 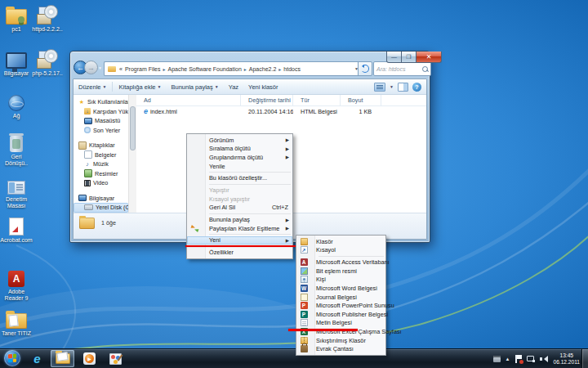 What do you see at coordinates (234, 87) in the screenshot?
I see `toolbar-button-yaz: Yaz` at bounding box center [234, 87].